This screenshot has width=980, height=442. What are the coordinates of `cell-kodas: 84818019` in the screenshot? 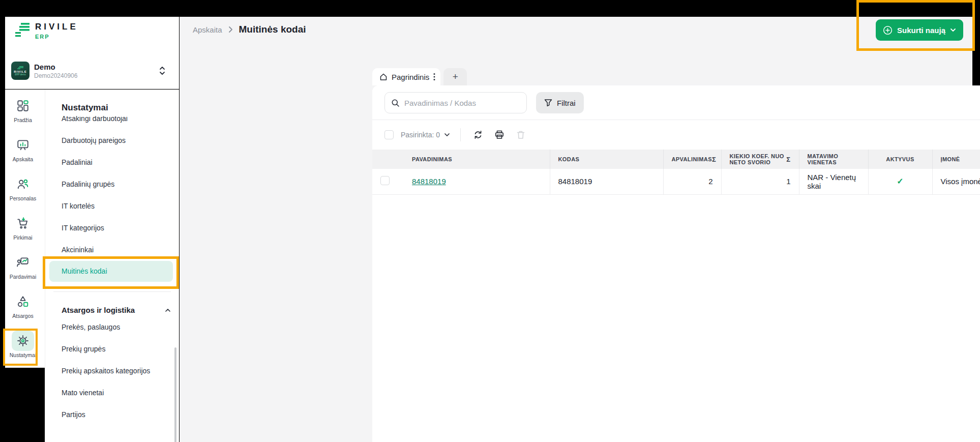 It's located at (606, 182).